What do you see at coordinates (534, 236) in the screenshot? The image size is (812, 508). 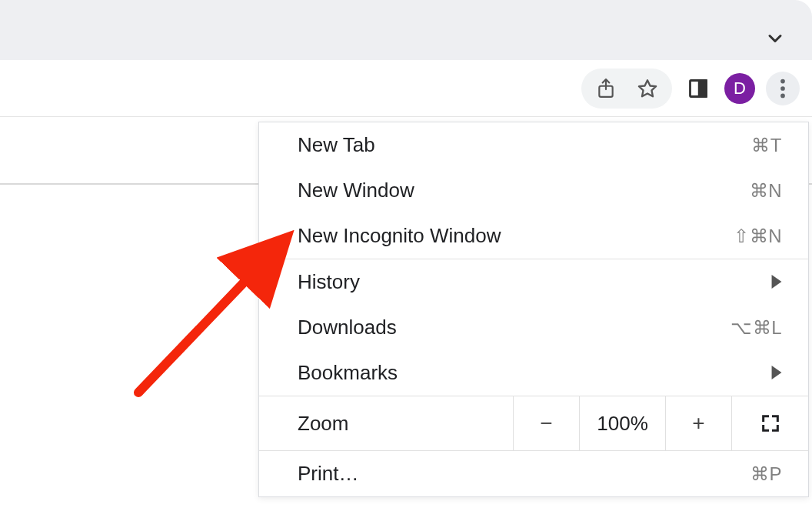 I see `menu-item-new-incognito: New Incognito Window ⇧⌘N` at bounding box center [534, 236].